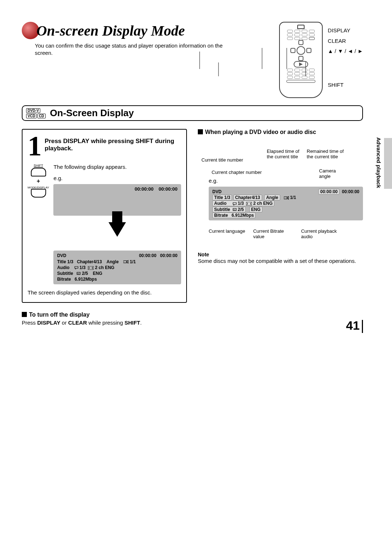  I want to click on osd-disc-right: DVD, so click(217, 192).